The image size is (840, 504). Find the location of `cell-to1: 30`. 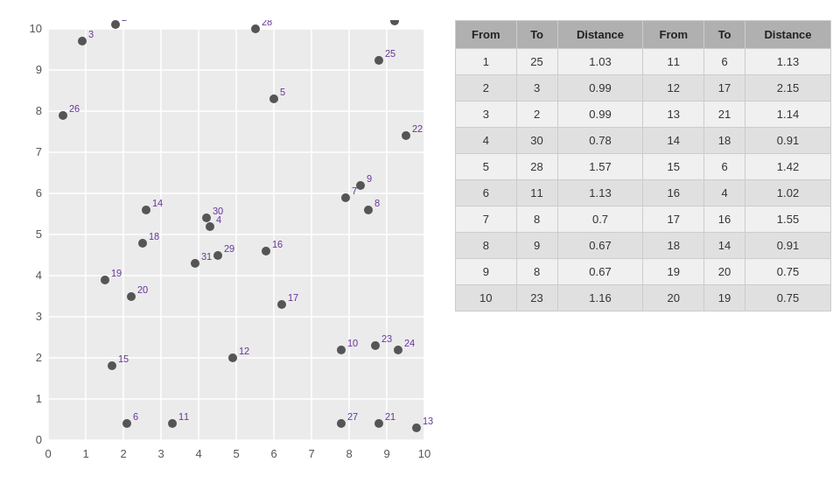

cell-to1: 30 is located at coordinates (537, 141).